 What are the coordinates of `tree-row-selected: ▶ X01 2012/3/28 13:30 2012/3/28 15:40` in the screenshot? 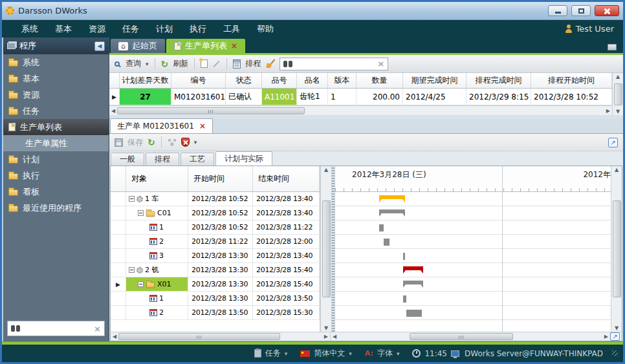 It's located at (215, 284).